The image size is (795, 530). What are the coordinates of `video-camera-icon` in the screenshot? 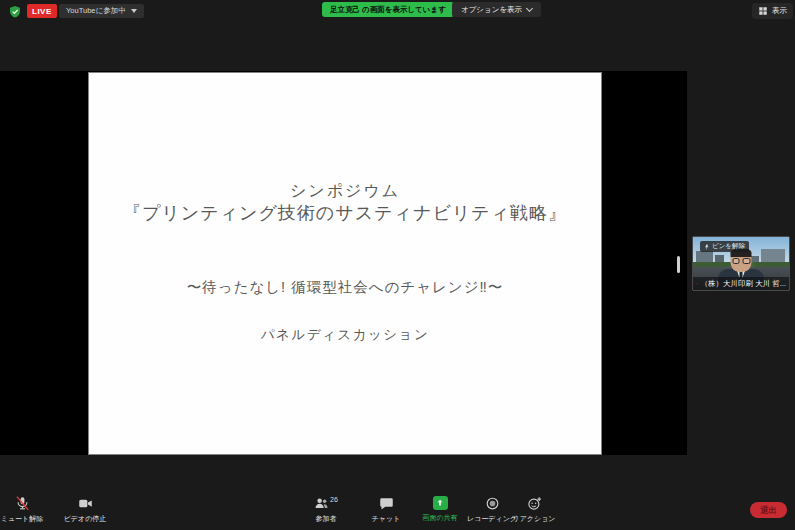 It's located at (86, 504).